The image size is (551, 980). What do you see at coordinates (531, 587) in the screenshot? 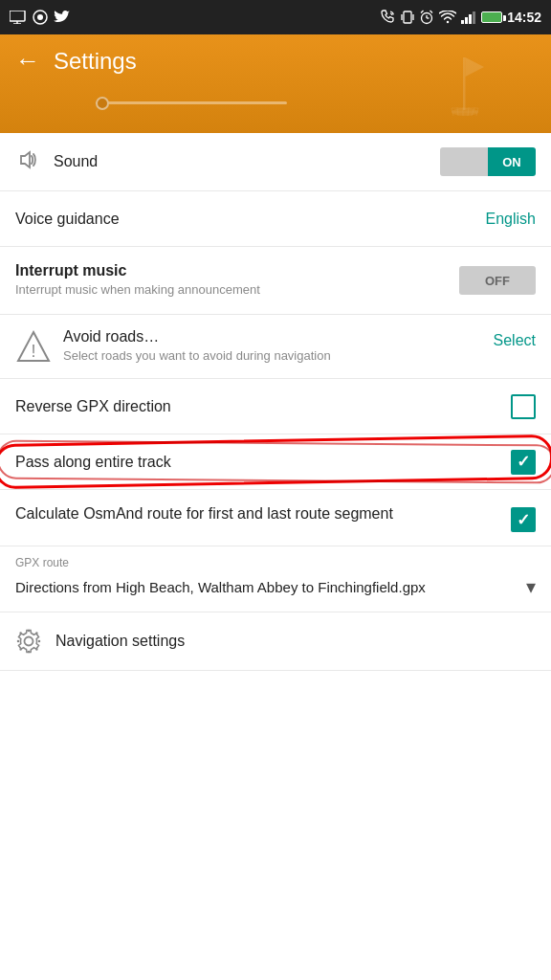
I see `gpx-dropdown-arrow: ▾` at bounding box center [531, 587].